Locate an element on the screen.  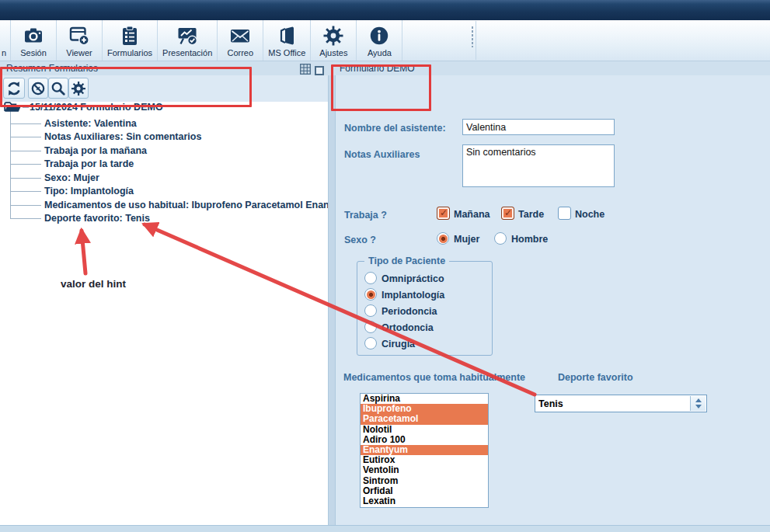
refresh-icon is located at coordinates (14, 89).